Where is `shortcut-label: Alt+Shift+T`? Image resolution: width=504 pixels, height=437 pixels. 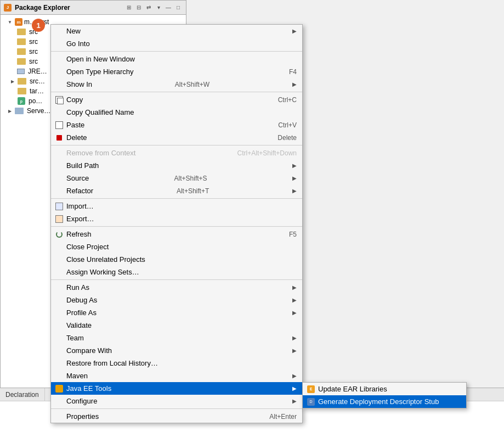 shortcut-label: Alt+Shift+T is located at coordinates (193, 191).